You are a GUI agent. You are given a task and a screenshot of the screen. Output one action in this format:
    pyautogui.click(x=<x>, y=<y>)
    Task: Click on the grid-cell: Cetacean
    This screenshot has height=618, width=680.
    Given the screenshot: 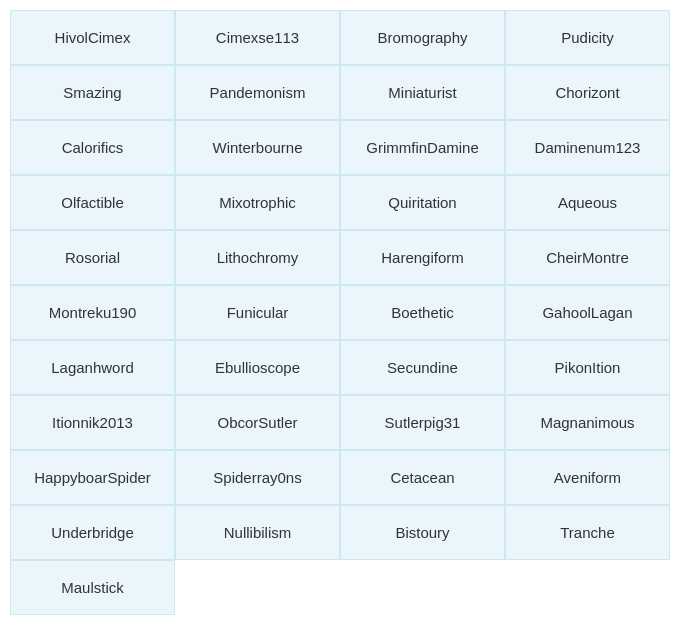 What is the action you would take?
    pyautogui.click(x=422, y=478)
    